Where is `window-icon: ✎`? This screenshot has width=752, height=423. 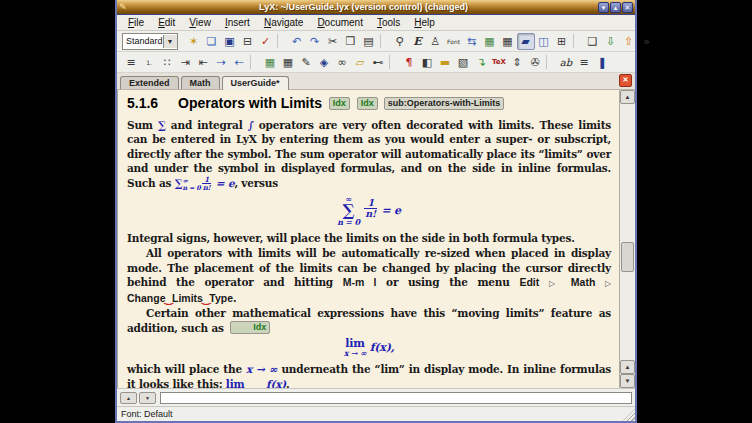 window-icon: ✎ is located at coordinates (123, 7).